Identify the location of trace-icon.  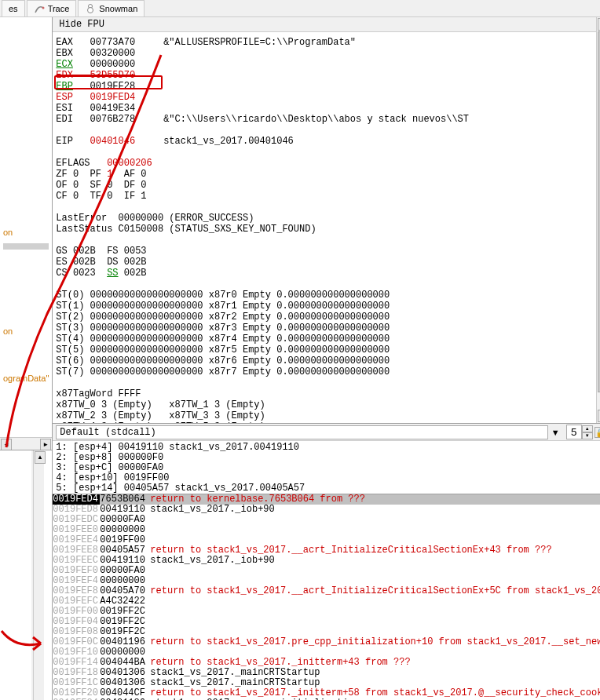
(39, 9).